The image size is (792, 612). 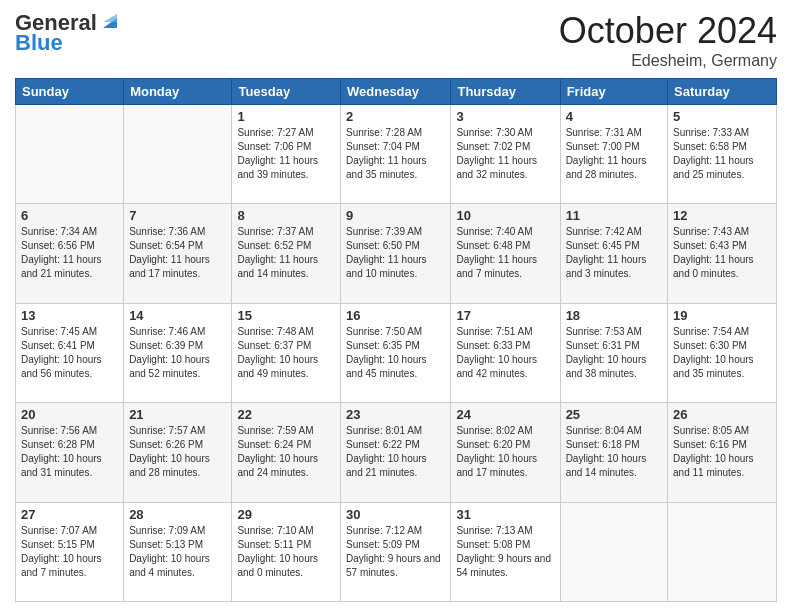 I want to click on logo: General Blue, so click(x=68, y=33).